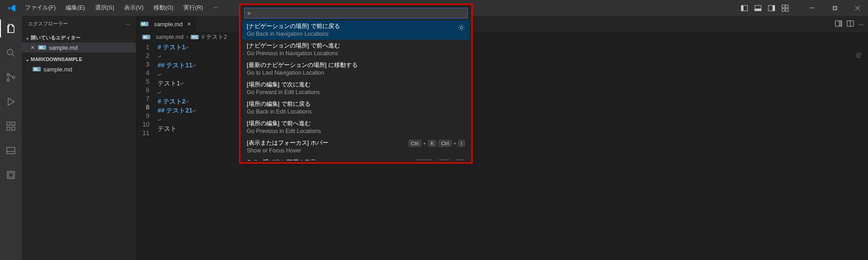 The image size is (868, 260). I want to click on layout-panel-bottom-icon, so click(758, 8).